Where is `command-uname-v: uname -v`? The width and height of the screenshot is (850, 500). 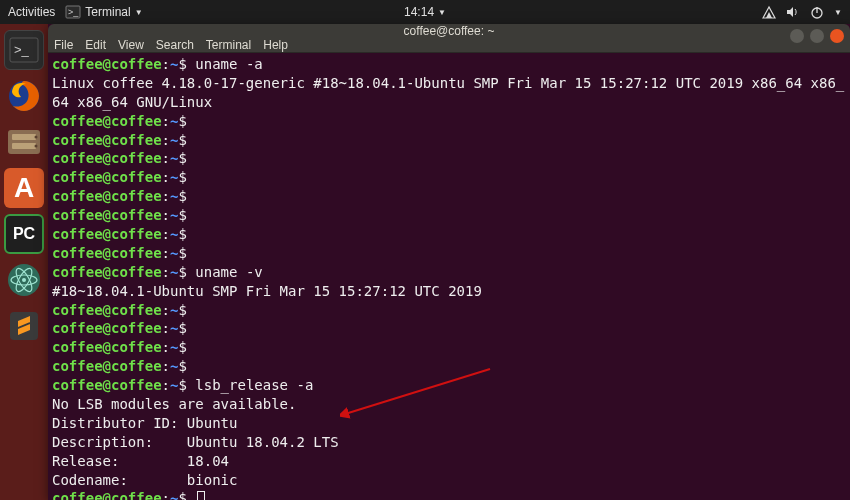
command-uname-v: uname -v is located at coordinates (228, 272).